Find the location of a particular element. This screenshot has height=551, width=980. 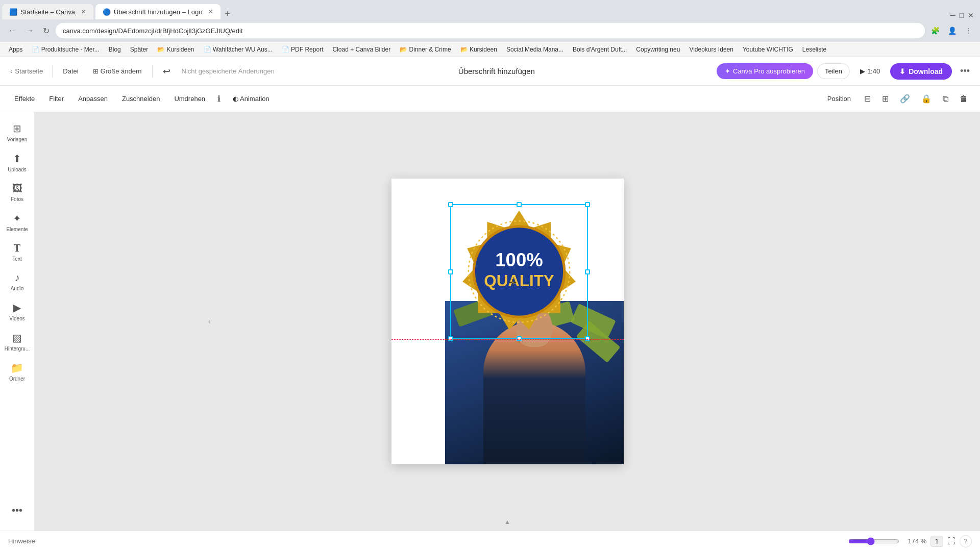

download-icon: ⬇ is located at coordinates (902, 71).